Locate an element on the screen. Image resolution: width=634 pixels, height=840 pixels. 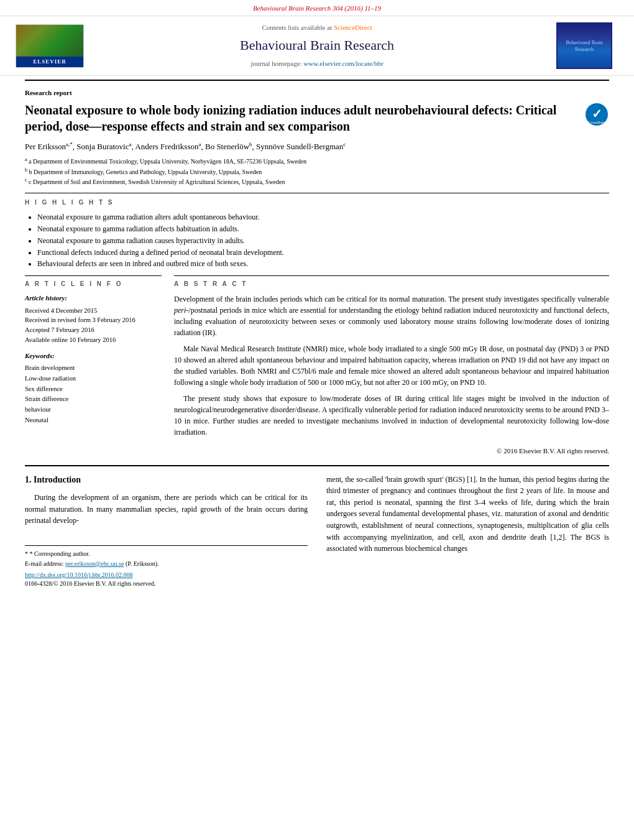
highlights-section: H I G H L I G H T S Neonatal exposure to… is located at coordinates (317, 234).